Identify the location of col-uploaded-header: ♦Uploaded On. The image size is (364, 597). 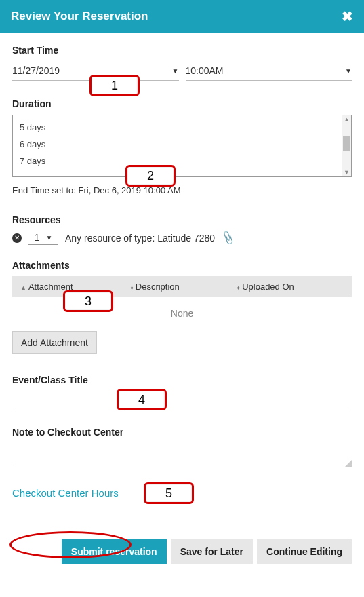
(290, 286).